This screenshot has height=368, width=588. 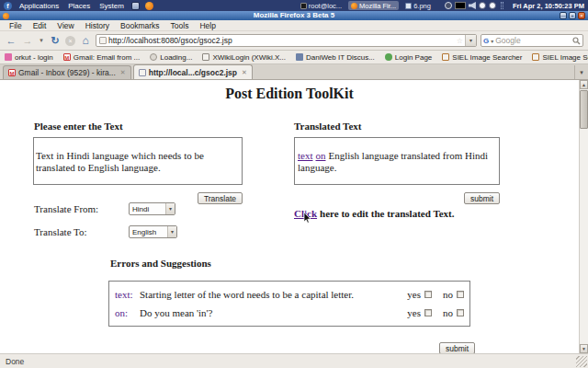 What do you see at coordinates (294, 72) in the screenshot?
I see `tab-bar: M Gmail - Inbox (9529) - kira... ✕ http:…` at bounding box center [294, 72].